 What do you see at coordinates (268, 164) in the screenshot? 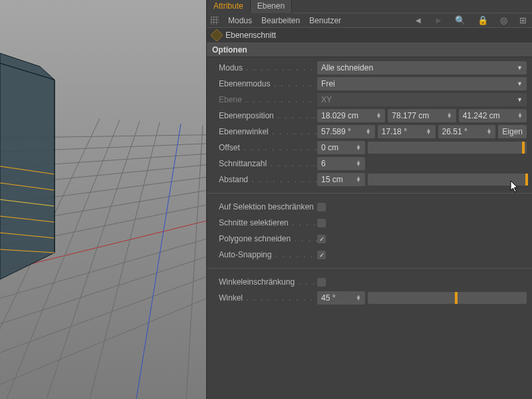
I see `label-schnittanzahl: Schnittanzahl` at bounding box center [268, 164].